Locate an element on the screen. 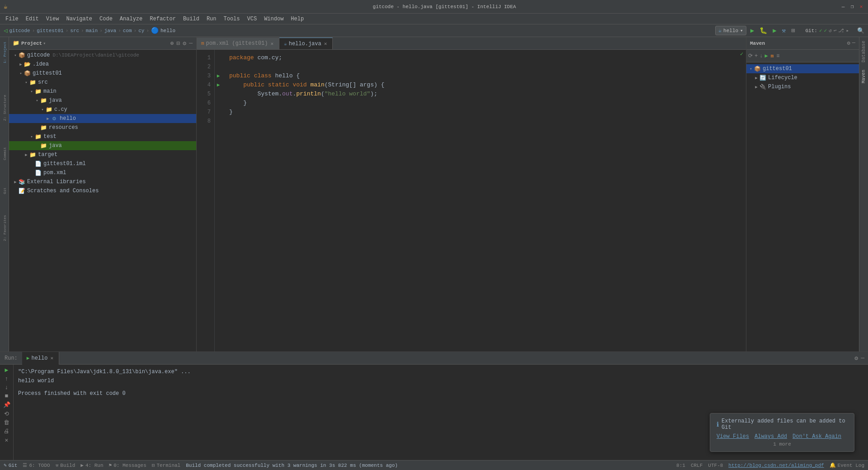  commit-tool-icon: Commit is located at coordinates (5, 154).